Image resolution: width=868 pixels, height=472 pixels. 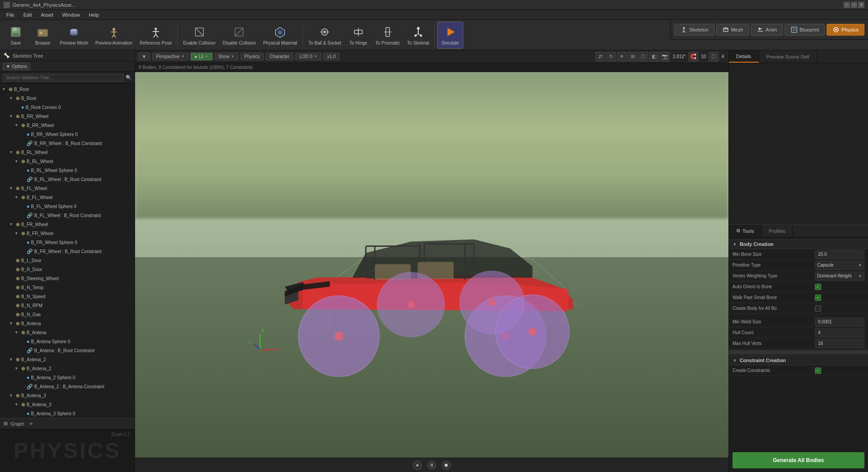 I want to click on menu-file: File, so click(x=10, y=15).